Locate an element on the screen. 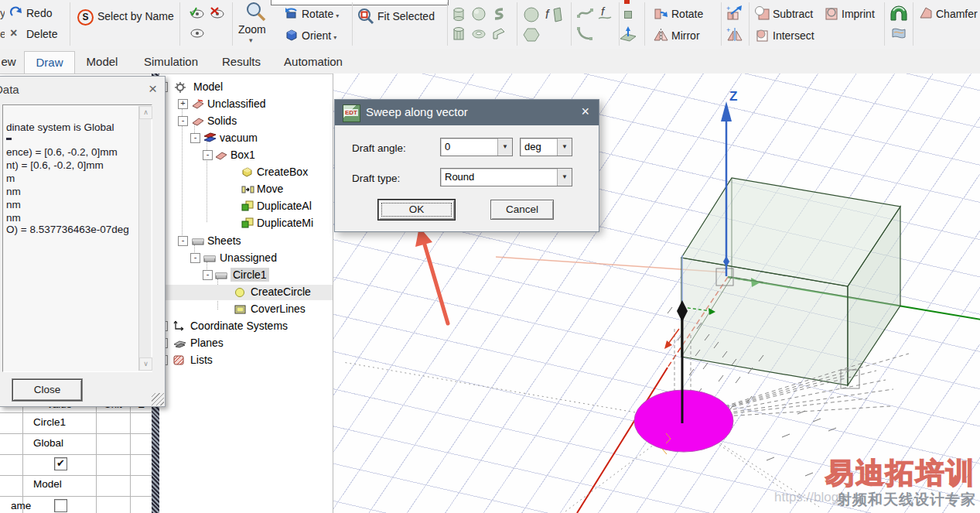 The height and width of the screenshot is (513, 980). fit-selected-icon is located at coordinates (366, 16).